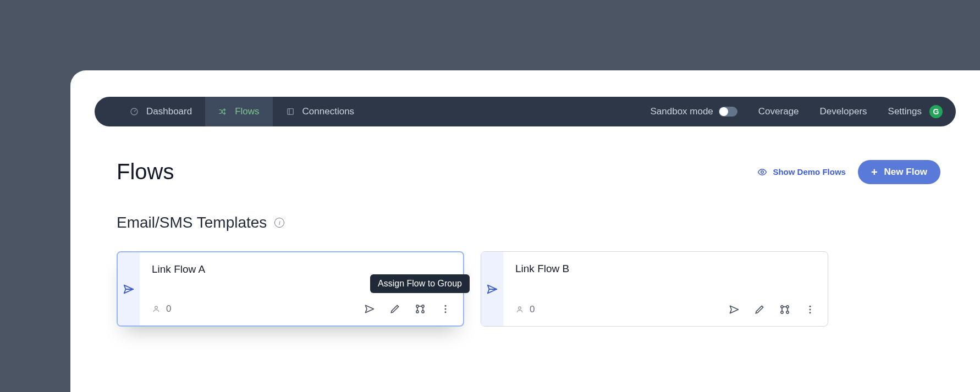 The width and height of the screenshot is (980, 392). Describe the element at coordinates (762, 172) in the screenshot. I see `eye-icon` at that location.